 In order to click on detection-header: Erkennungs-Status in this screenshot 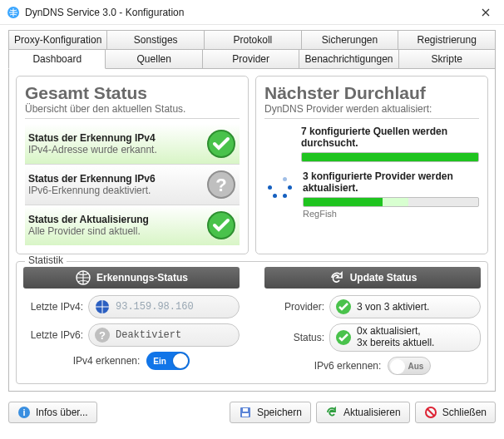, I will do `click(131, 278)`.